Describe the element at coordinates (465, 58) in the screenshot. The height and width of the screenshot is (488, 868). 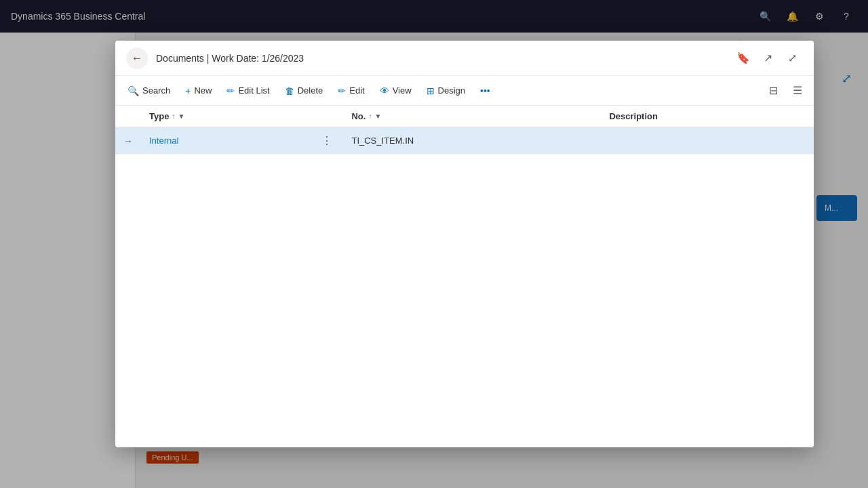
I see `modal-header: ← Documents | Work Date: 1/26/2023 🔖 ↗ ⤢` at that location.